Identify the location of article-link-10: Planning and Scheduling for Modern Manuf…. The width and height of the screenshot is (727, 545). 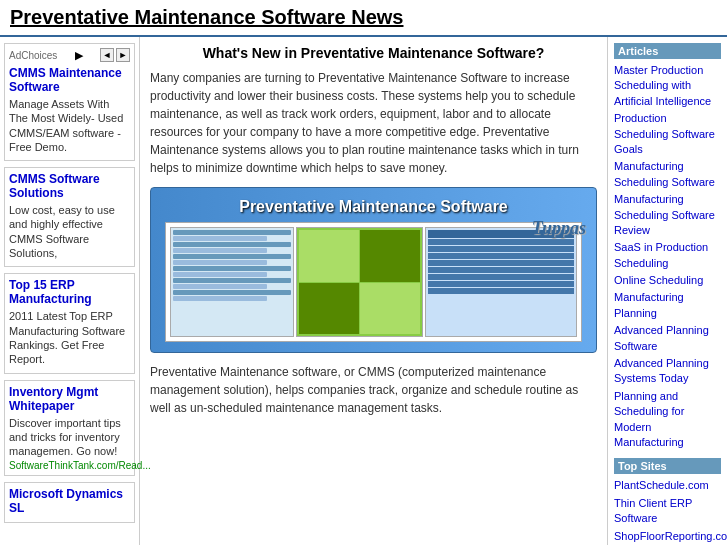
(668, 420).